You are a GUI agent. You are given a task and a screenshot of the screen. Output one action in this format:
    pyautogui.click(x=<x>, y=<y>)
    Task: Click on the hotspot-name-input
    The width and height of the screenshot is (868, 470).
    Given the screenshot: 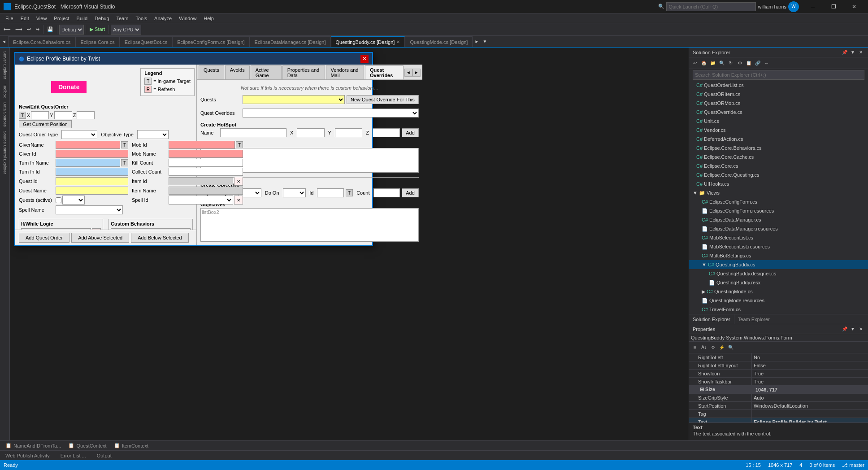 What is the action you would take?
    pyautogui.click(x=253, y=133)
    